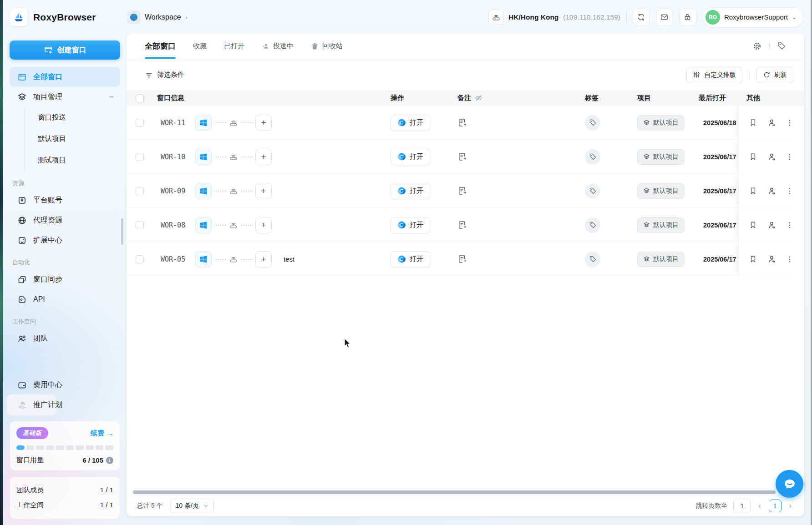  I want to click on jump-page-input, so click(742, 506).